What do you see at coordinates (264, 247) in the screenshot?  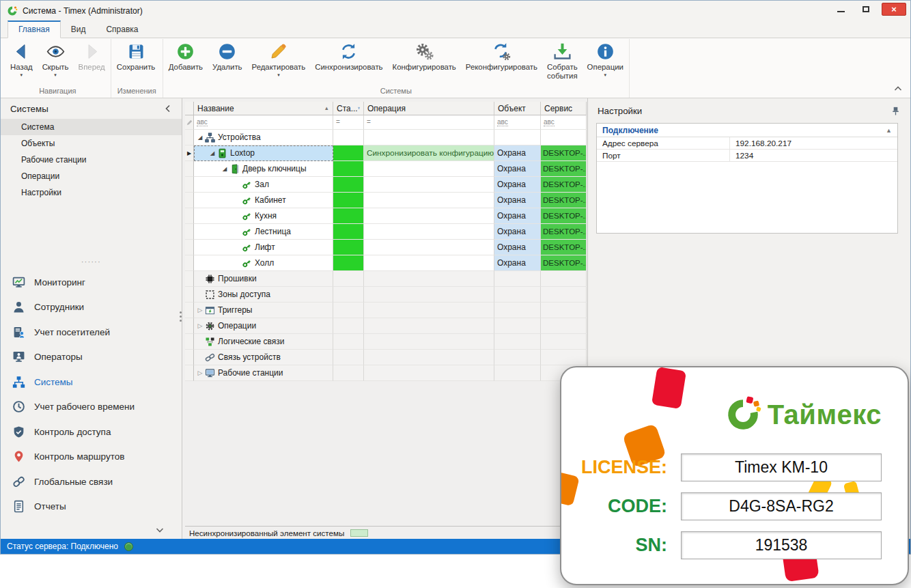 I see `cell-name: Лифт` at bounding box center [264, 247].